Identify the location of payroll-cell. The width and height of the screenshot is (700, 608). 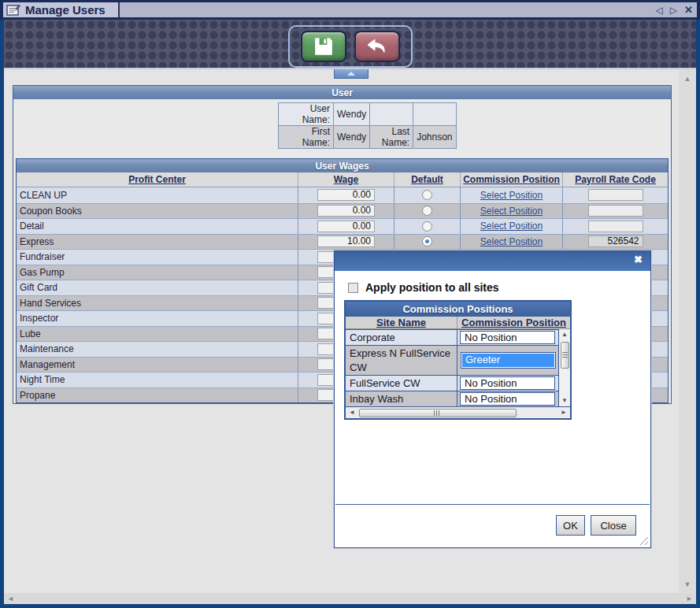
(616, 211).